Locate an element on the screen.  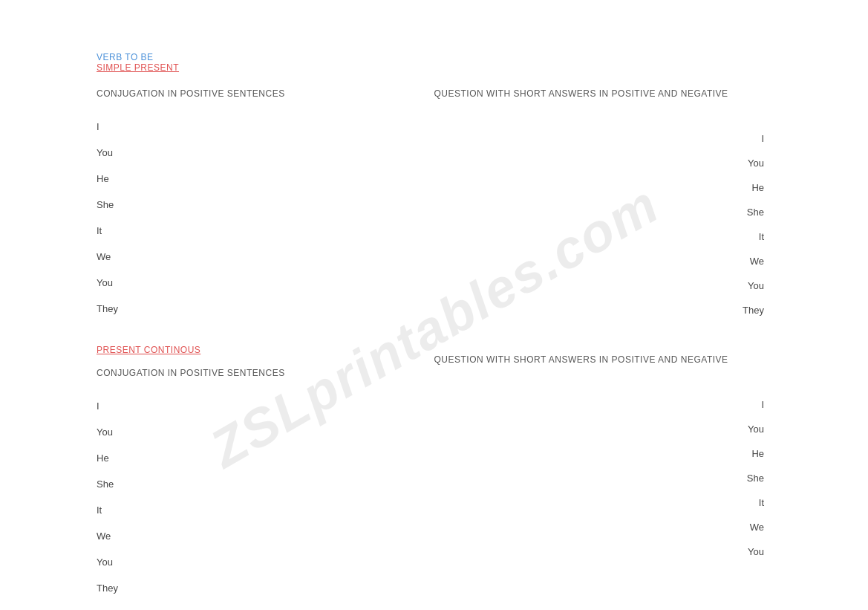
section1-right-pronoun-list: I You He She It We You They is located at coordinates (603, 224).